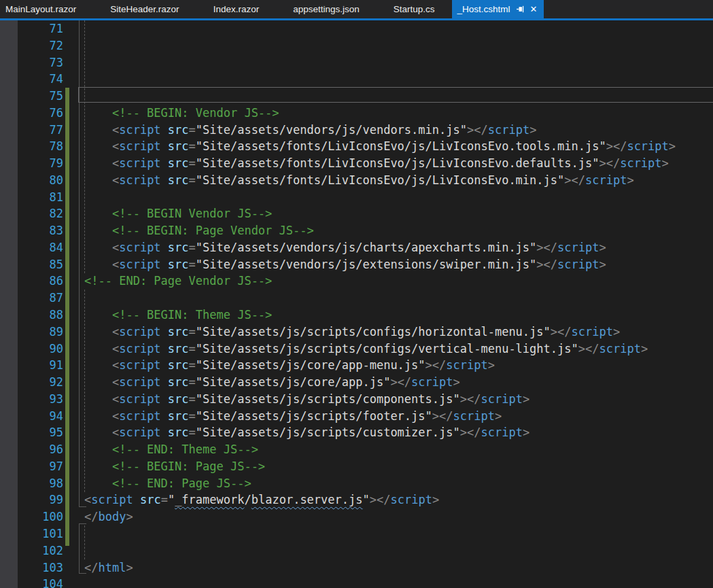 The height and width of the screenshot is (588, 713). Describe the element at coordinates (356, 500) in the screenshot. I see `code-line: 99<script src="_framework/blazor.server.…` at that location.